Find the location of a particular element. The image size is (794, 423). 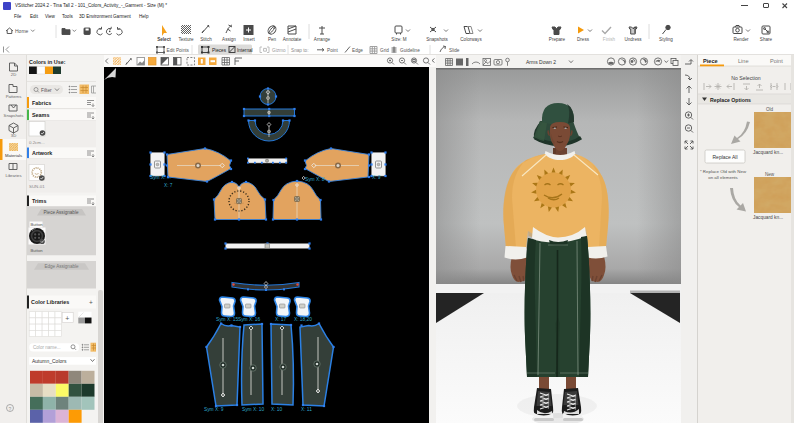

svg-text: Render is located at coordinates (741, 40).